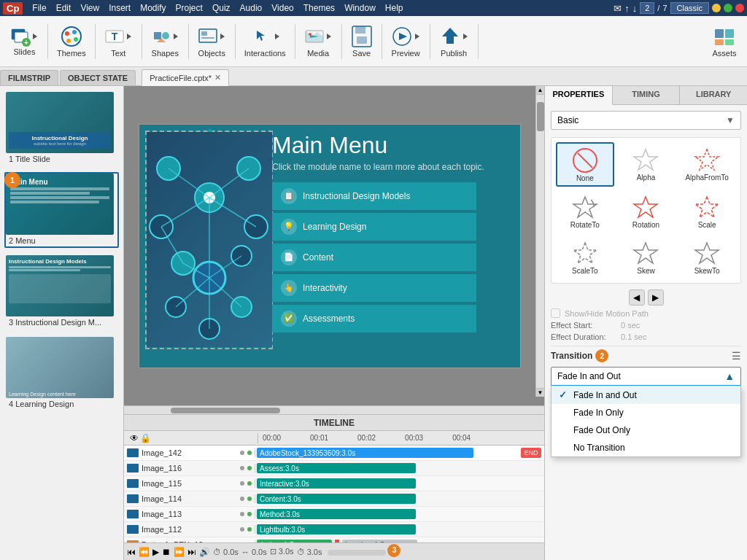  What do you see at coordinates (39, 8) in the screenshot?
I see `menu-file: File` at bounding box center [39, 8].